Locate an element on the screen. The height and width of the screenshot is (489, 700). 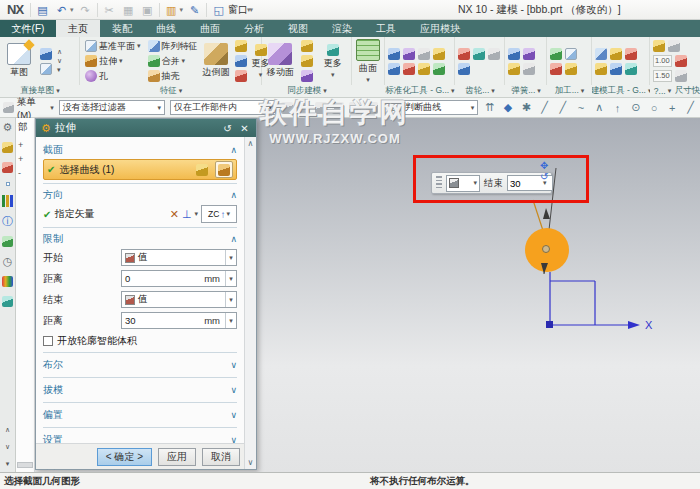
group-label-feature: 特征▾ is located at coordinates (171, 91).